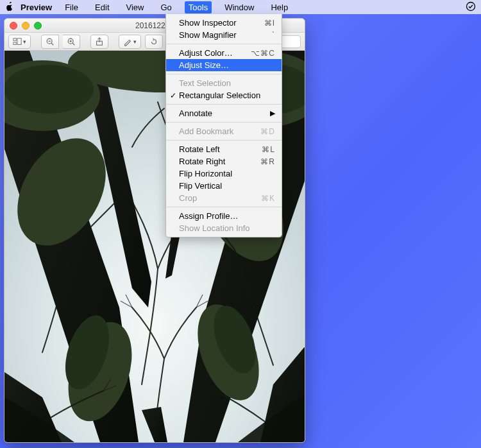 This screenshot has width=481, height=448. Describe the element at coordinates (10, 8) in the screenshot. I see `apple-menu-icon` at that location.